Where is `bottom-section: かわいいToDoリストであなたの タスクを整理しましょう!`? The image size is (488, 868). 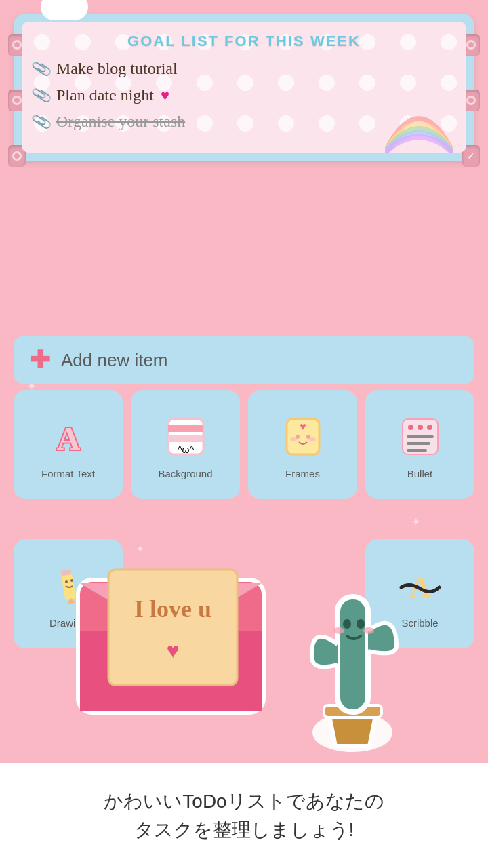 bottom-section: かわいいToDoリストであなたの タスクを整理しましょう! is located at coordinates (244, 815).